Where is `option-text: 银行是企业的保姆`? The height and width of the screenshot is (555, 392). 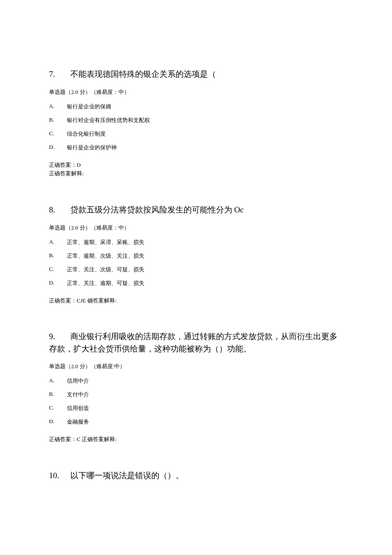 option-text: 银行是企业的保姆 is located at coordinates (89, 107).